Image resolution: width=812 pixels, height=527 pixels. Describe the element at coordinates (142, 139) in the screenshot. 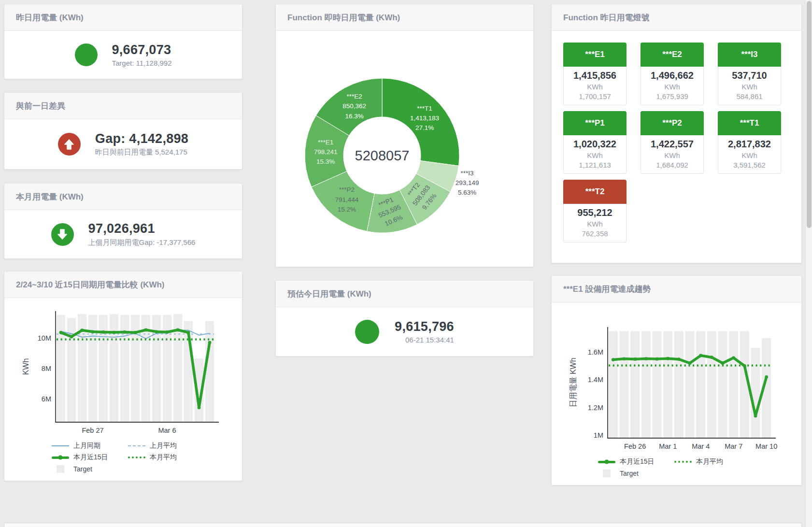

I see `day-gap-value: Gap: 4,142,898` at that location.